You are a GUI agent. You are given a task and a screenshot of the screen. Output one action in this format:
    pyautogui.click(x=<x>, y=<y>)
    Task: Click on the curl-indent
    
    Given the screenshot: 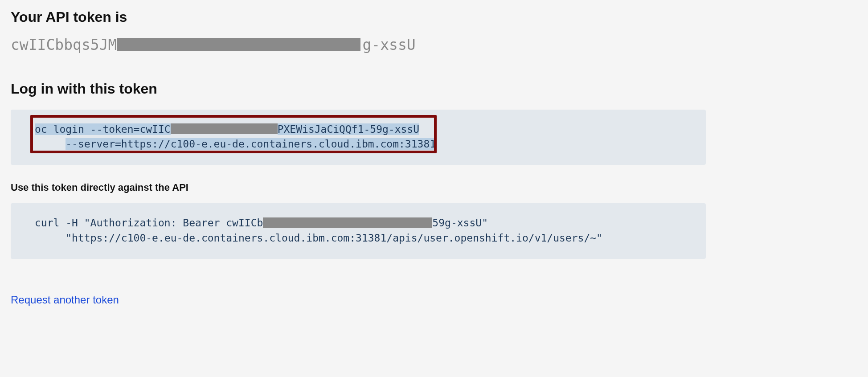 What is the action you would take?
    pyautogui.click(x=50, y=238)
    